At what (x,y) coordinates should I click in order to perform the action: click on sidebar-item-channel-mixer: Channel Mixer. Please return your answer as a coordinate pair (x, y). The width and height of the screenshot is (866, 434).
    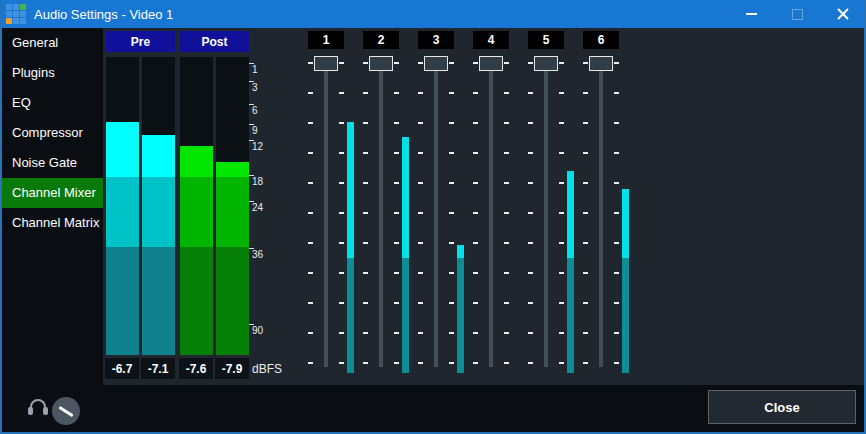
    Looking at the image, I should click on (52, 193).